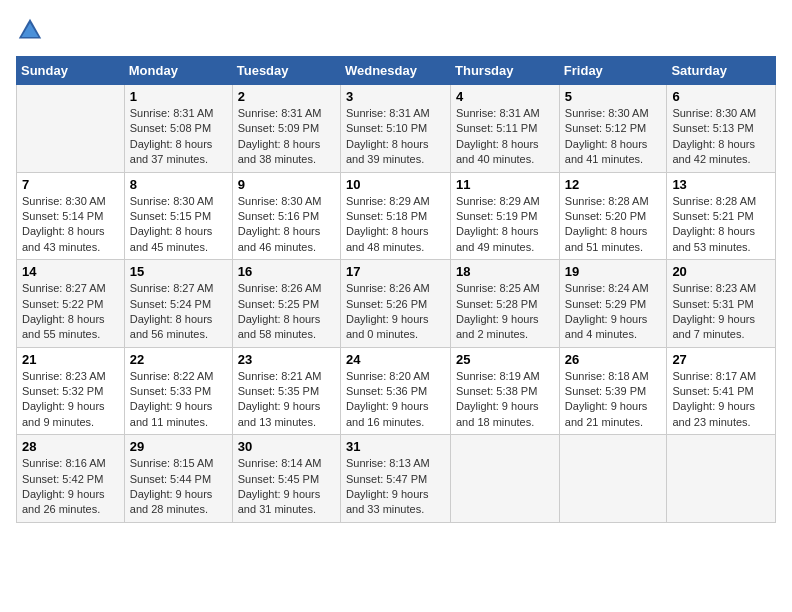 The image size is (792, 612). I want to click on calendar-cell: 3Sunrise: 8:31 AM Sunset: 5:10 PM Daylig…, so click(395, 129).